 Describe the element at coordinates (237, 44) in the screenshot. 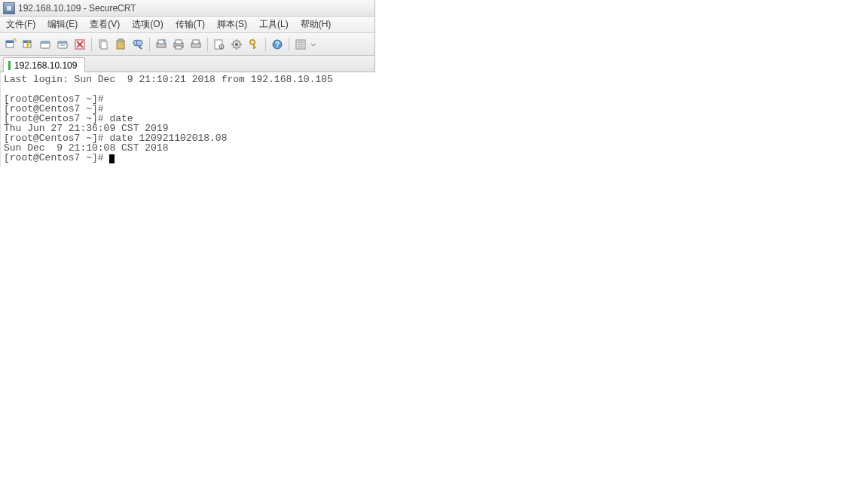

I see `global-options-icon` at that location.